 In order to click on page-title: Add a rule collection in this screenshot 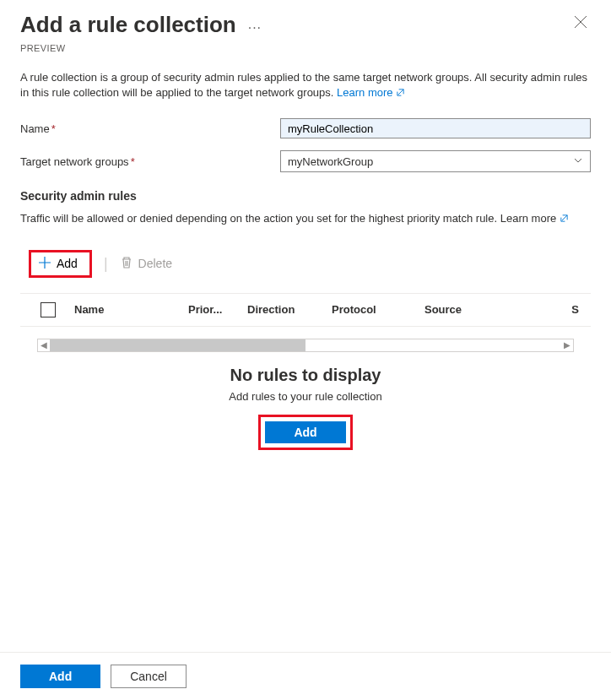, I will do `click(128, 25)`.